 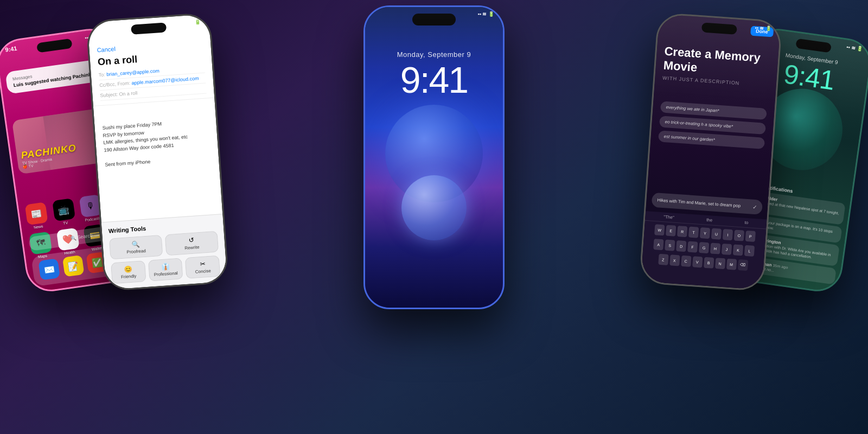 What do you see at coordinates (37, 214) in the screenshot?
I see `app-news-icon: 📰` at bounding box center [37, 214].